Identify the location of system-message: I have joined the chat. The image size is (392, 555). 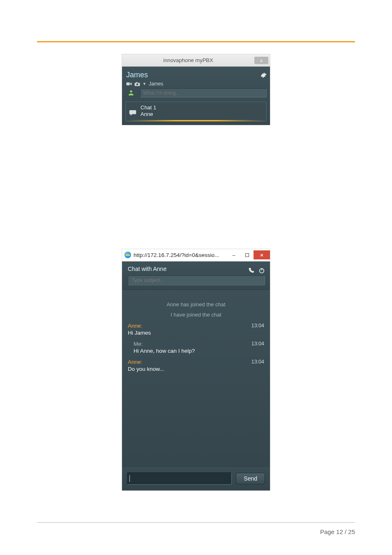
(196, 315).